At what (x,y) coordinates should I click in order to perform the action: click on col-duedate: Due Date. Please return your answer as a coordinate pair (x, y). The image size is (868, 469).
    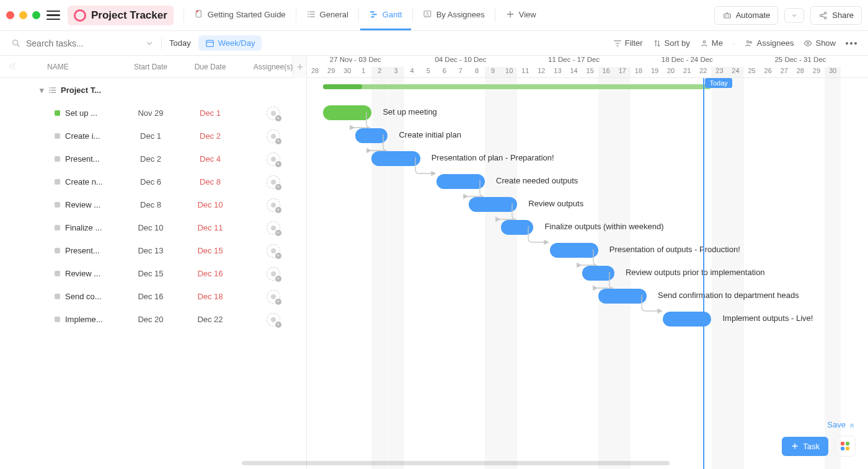
    Looking at the image, I should click on (210, 67).